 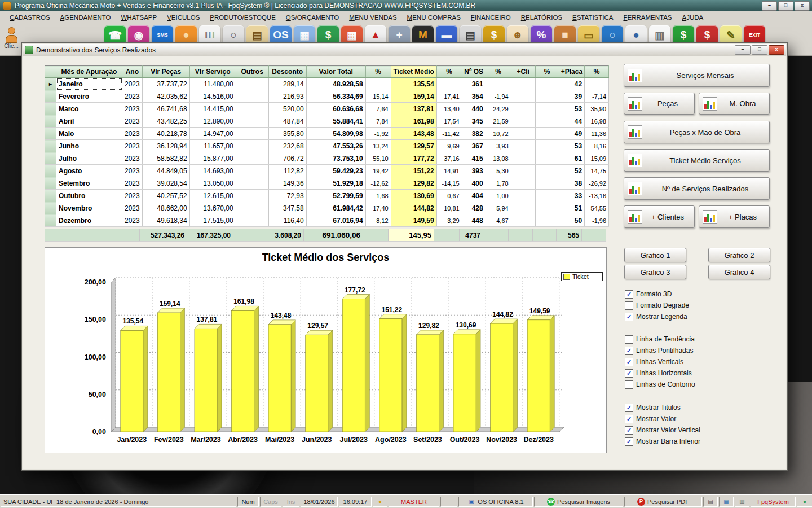 What do you see at coordinates (474, 121) in the screenshot?
I see `cell: 345` at bounding box center [474, 121].